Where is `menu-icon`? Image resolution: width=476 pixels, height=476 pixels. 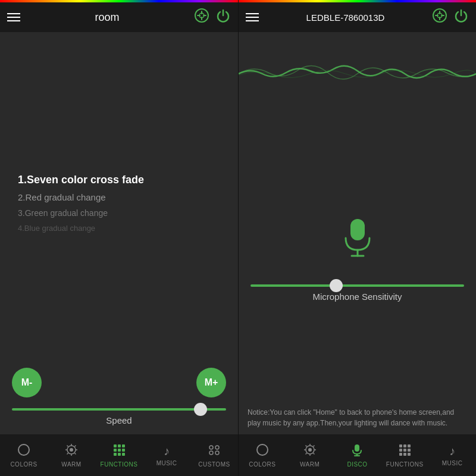
menu-icon is located at coordinates (14, 17).